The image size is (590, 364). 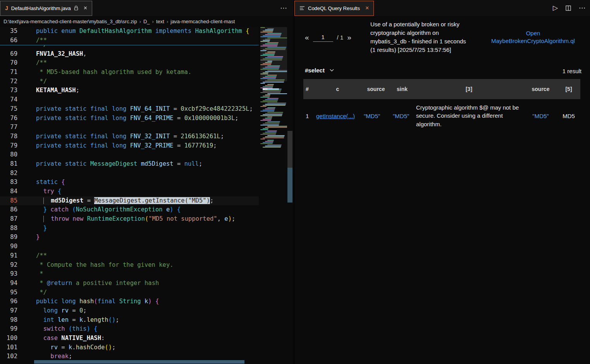 What do you see at coordinates (129, 36) in the screenshot?
I see `sticky-scroll: 35public enum DefaultHashAlgorithm imple…` at bounding box center [129, 36].